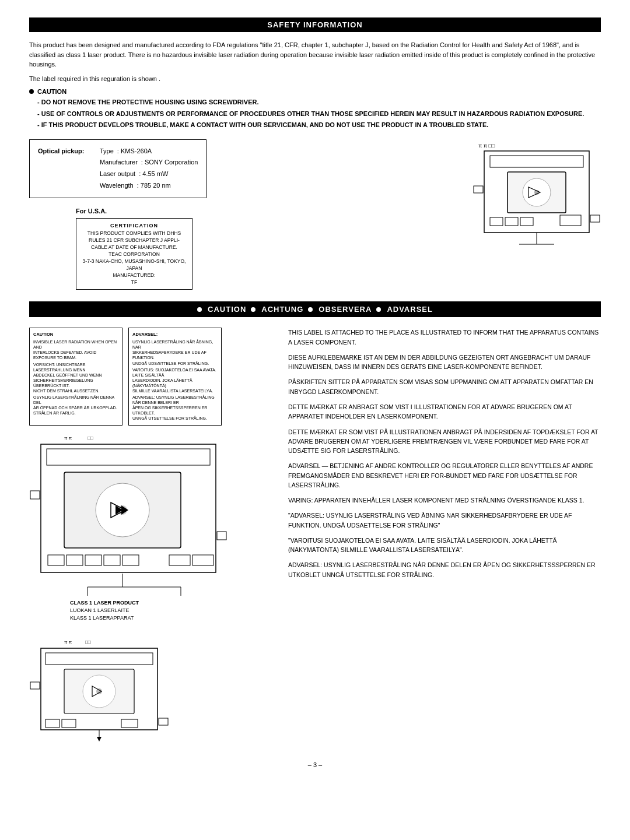 This screenshot has width=630, height=840. Describe the element at coordinates (76, 350) in the screenshot. I see `lc1-l1: INVISIBLE LASER RADIATION WHEN OPEN ANDI…` at that location.